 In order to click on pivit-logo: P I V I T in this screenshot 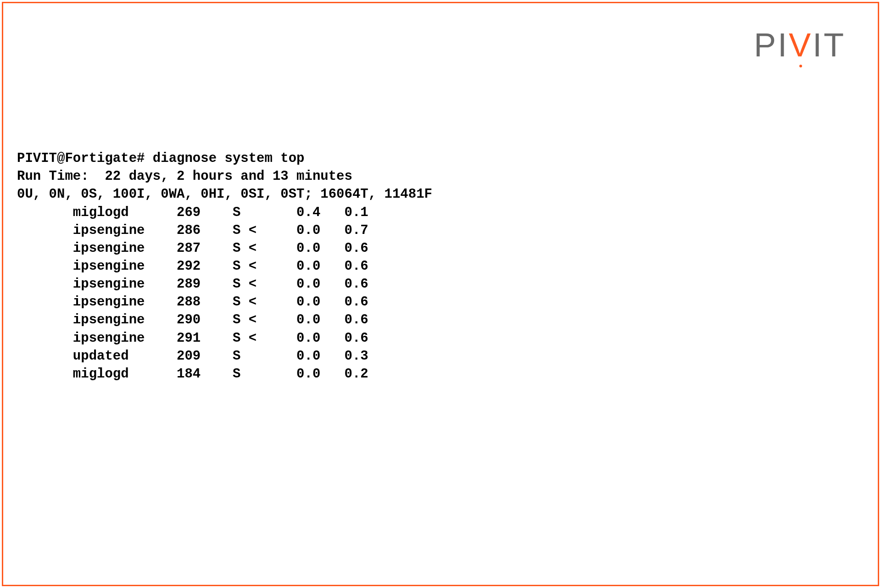, I will do `click(800, 45)`.